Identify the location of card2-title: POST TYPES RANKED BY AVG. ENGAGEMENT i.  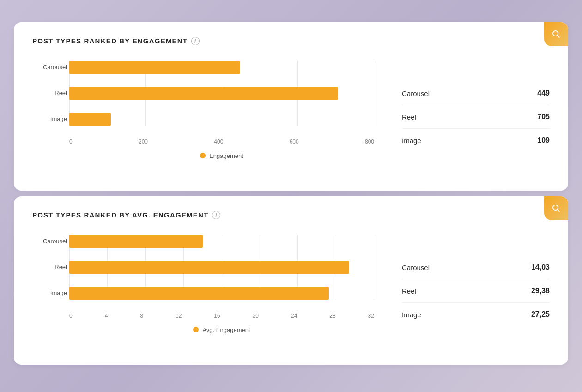
(291, 215).